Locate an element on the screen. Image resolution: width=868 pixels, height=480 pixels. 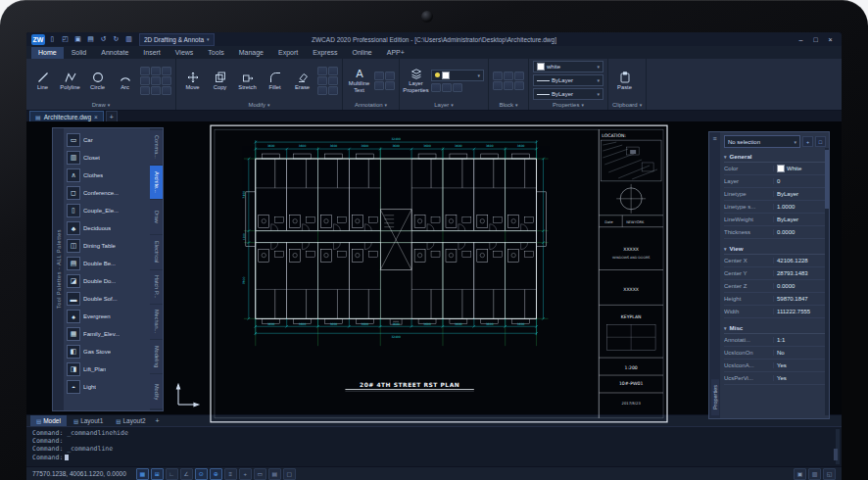
layer-properties-button: Layer Properties is located at coordinates (415, 80).